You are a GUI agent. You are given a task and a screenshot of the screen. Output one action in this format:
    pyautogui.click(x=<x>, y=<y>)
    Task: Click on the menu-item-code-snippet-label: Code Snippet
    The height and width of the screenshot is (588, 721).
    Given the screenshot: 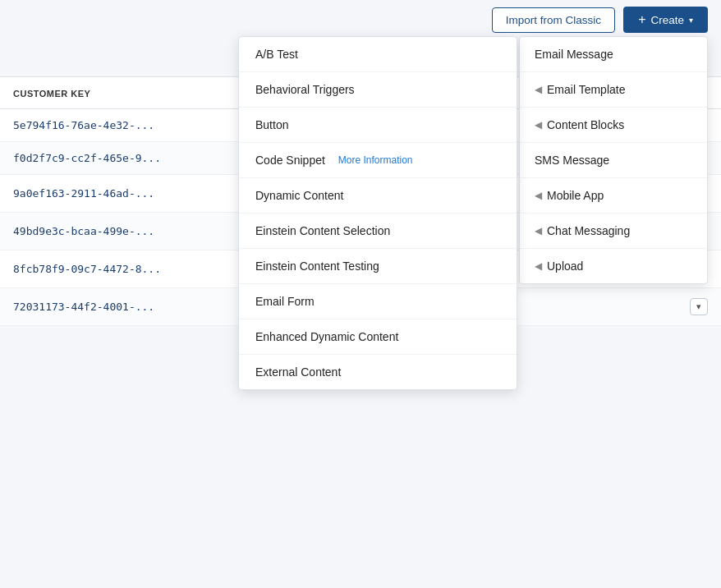 What is the action you would take?
    pyautogui.click(x=291, y=160)
    